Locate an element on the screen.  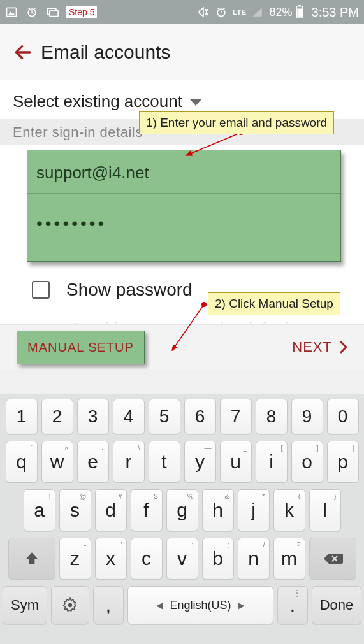
action-bar: MANUAL SETUP NEXT is located at coordinates (182, 347).